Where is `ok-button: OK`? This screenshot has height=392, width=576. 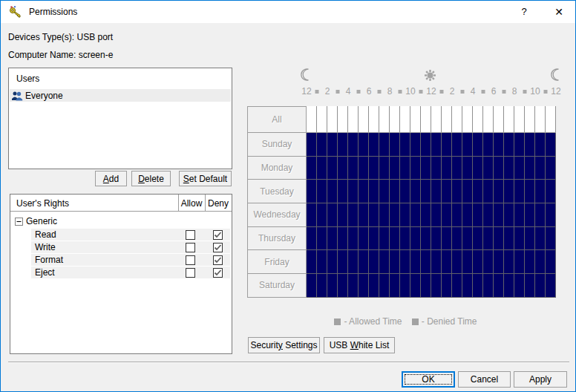
ok-button: OK is located at coordinates (428, 379).